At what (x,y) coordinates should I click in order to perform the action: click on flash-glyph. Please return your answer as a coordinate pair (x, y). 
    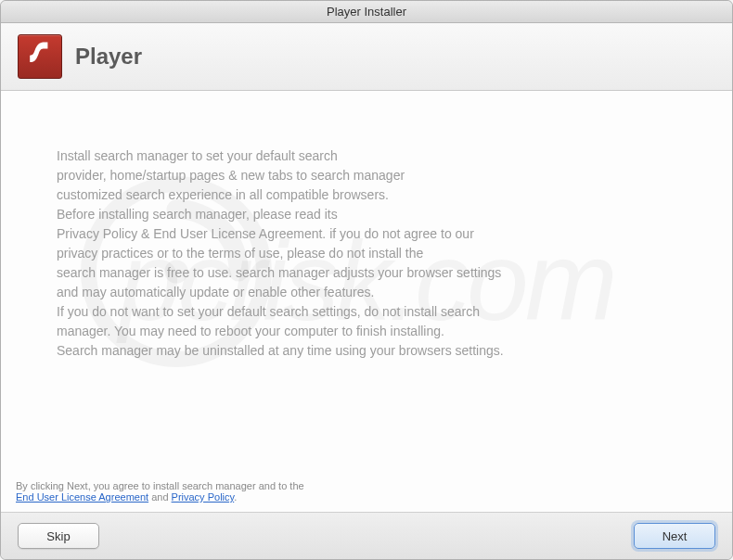
    Looking at the image, I should click on (40, 57).